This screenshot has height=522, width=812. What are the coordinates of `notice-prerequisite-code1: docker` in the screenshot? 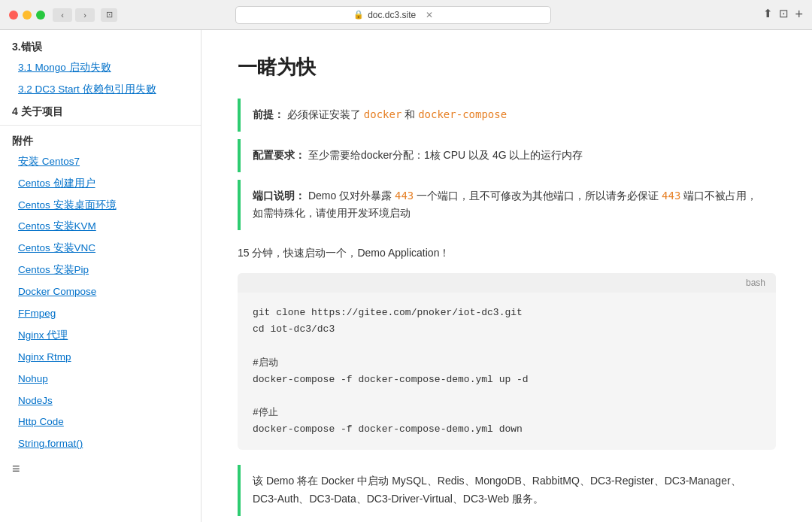 It's located at (383, 114).